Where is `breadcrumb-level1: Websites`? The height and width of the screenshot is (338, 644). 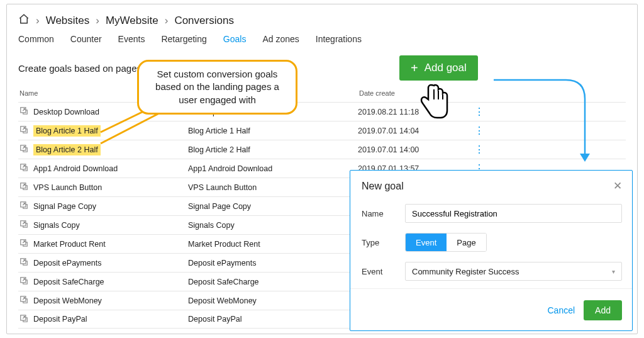 breadcrumb-level1: Websites is located at coordinates (68, 21).